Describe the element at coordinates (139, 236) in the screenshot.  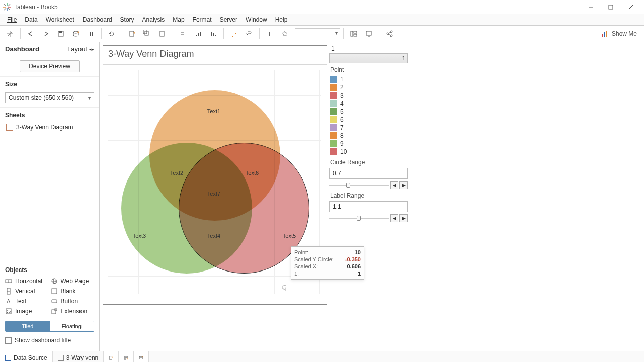
I see `venn-label-3: Text3` at that location.